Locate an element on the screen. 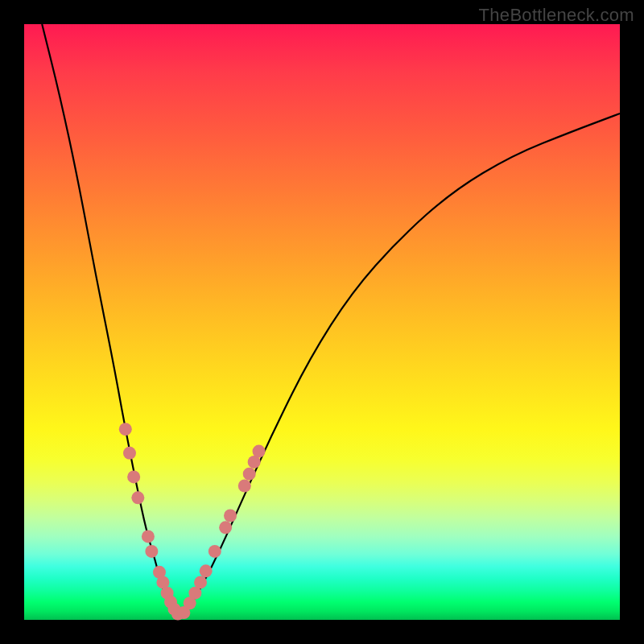 This screenshot has width=644, height=644. watermark-text: TheBottleneck.com is located at coordinates (557, 15).